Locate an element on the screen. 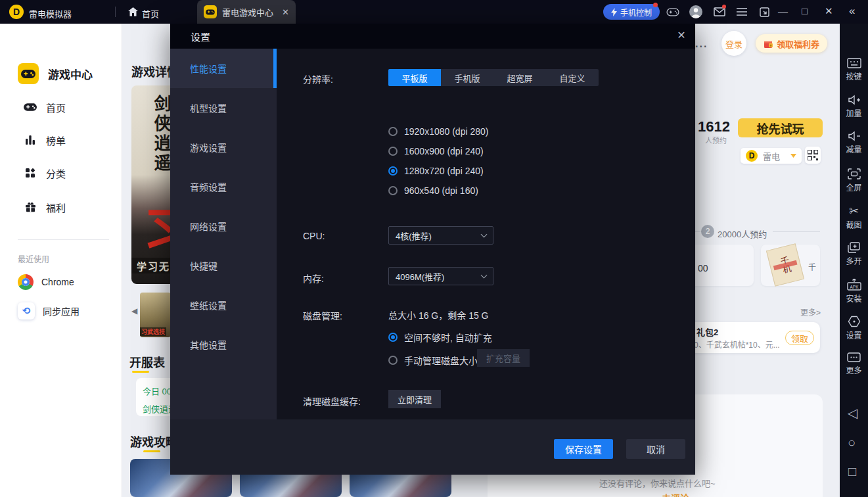 The width and height of the screenshot is (868, 497). home-icon is located at coordinates (133, 12).